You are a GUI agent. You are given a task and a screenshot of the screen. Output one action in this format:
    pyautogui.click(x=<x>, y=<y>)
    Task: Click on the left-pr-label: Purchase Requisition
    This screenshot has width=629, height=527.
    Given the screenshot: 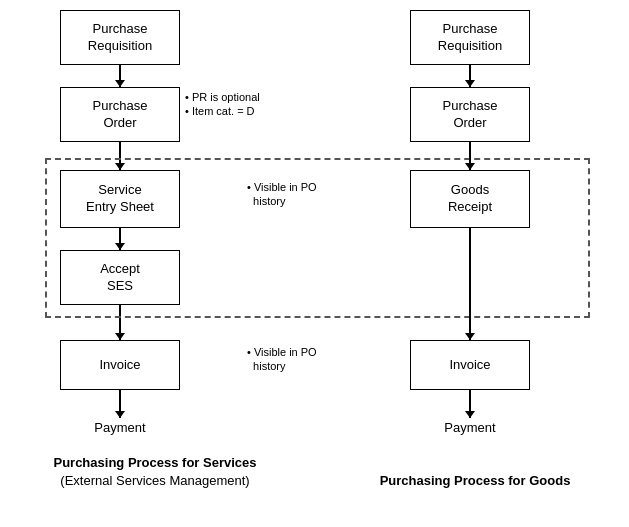 What is the action you would take?
    pyautogui.click(x=120, y=38)
    